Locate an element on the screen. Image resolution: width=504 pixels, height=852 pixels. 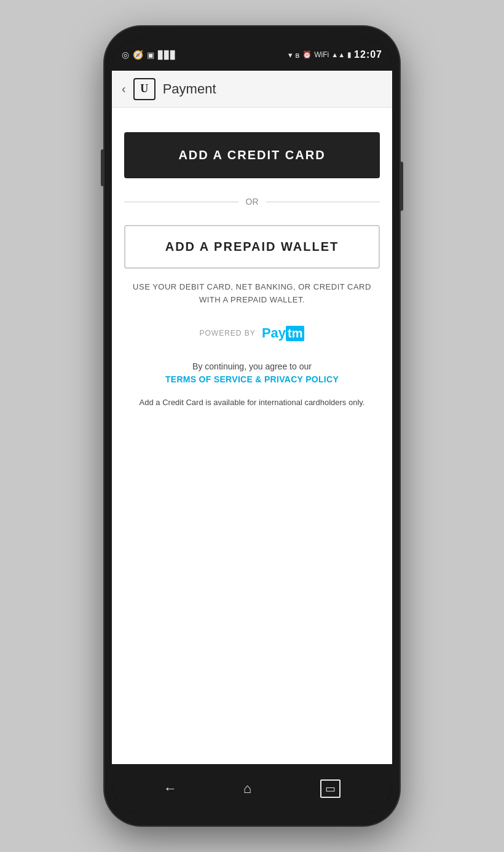
back-nav-button: ← is located at coordinates (170, 789).